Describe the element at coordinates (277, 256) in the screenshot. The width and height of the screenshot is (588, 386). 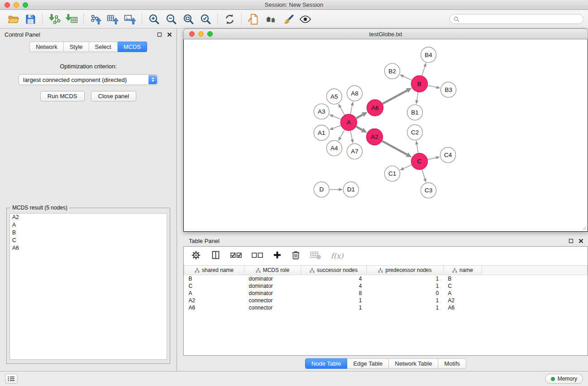
I see `create-column-button` at that location.